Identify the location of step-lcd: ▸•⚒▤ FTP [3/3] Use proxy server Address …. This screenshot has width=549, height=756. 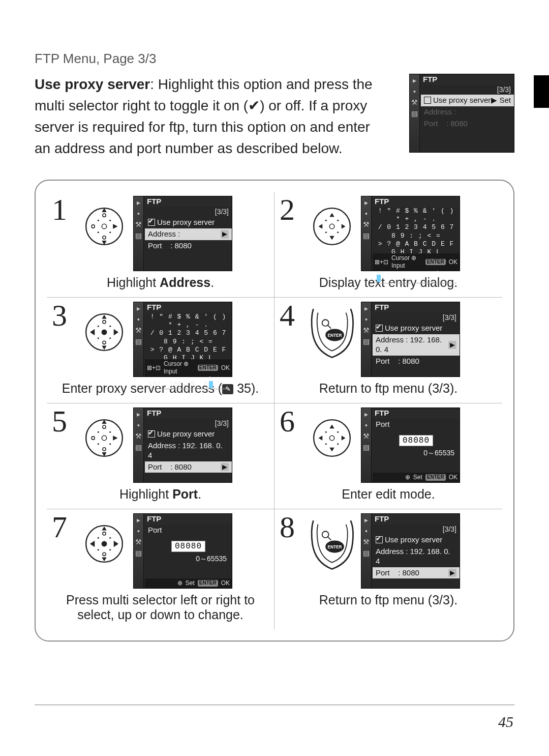
(411, 551).